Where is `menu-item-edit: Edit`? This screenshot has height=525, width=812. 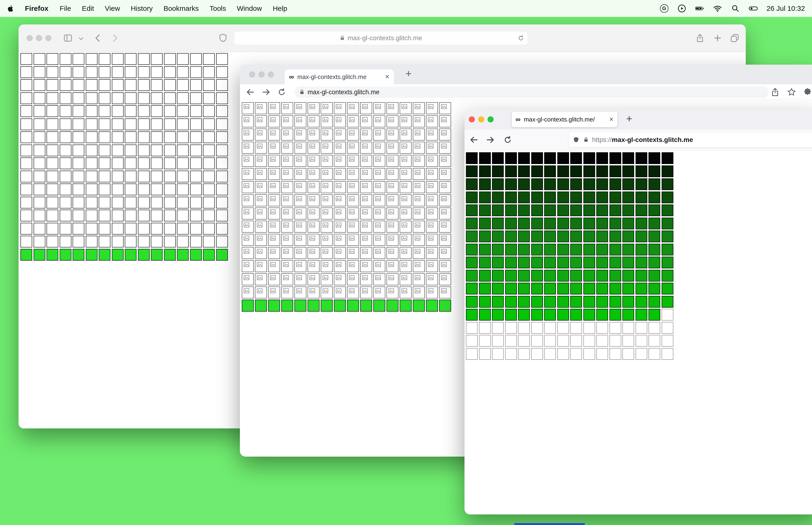
menu-item-edit: Edit is located at coordinates (88, 9).